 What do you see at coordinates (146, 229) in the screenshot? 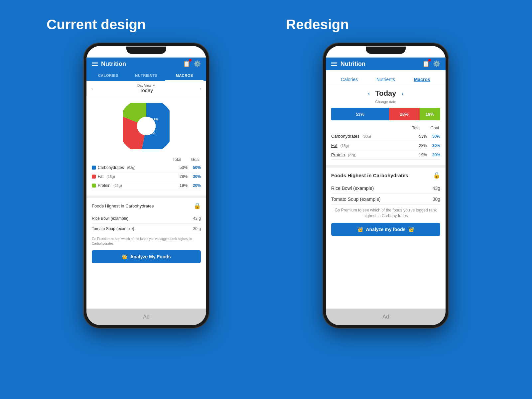
I see `food-row-2-current: Tomato Soup (example) 30 g` at bounding box center [146, 229].